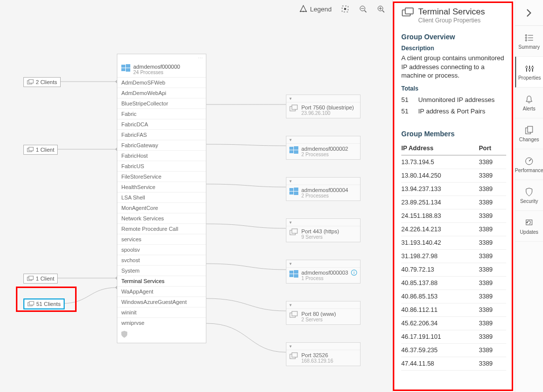  What do you see at coordinates (157, 73) in the screenshot?
I see `machine-sub: 24 Processes` at bounding box center [157, 73].